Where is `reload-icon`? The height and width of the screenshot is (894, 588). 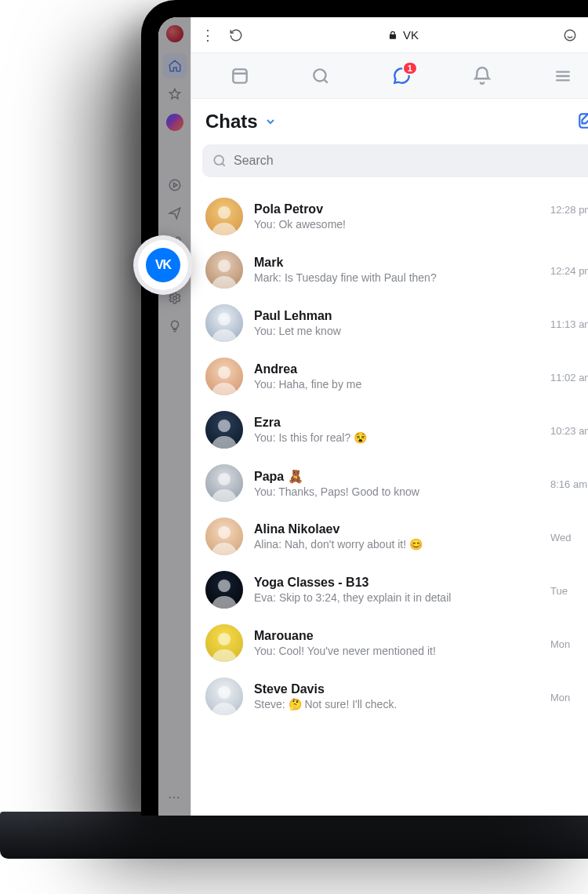 reload-icon is located at coordinates (236, 35).